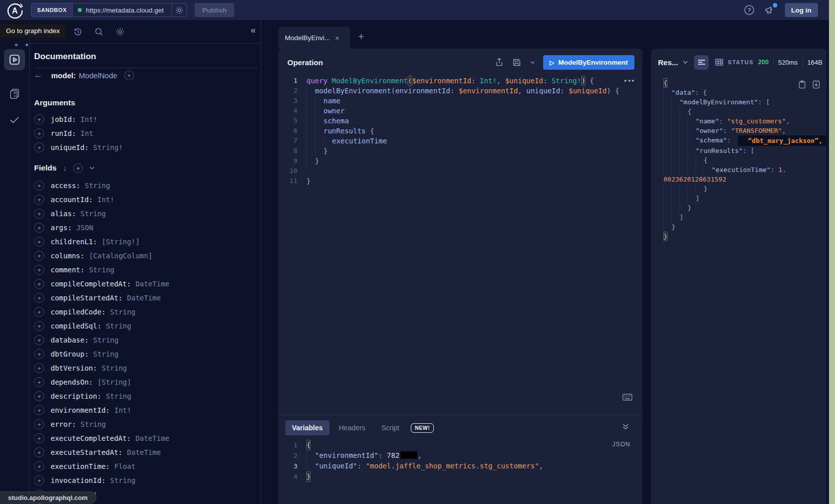  Describe the element at coordinates (517, 62) in the screenshot. I see `save-icon` at that location.